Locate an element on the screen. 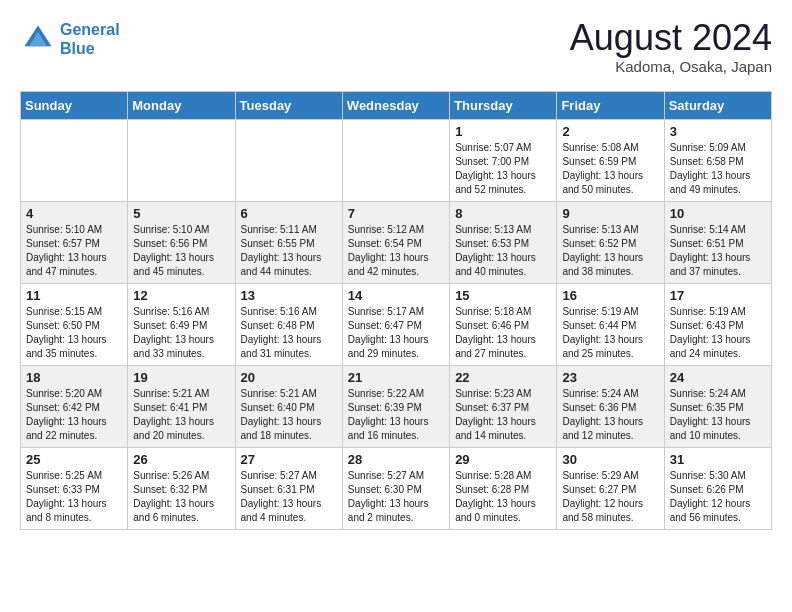 This screenshot has width=792, height=612. day-number: 25 is located at coordinates (74, 460).